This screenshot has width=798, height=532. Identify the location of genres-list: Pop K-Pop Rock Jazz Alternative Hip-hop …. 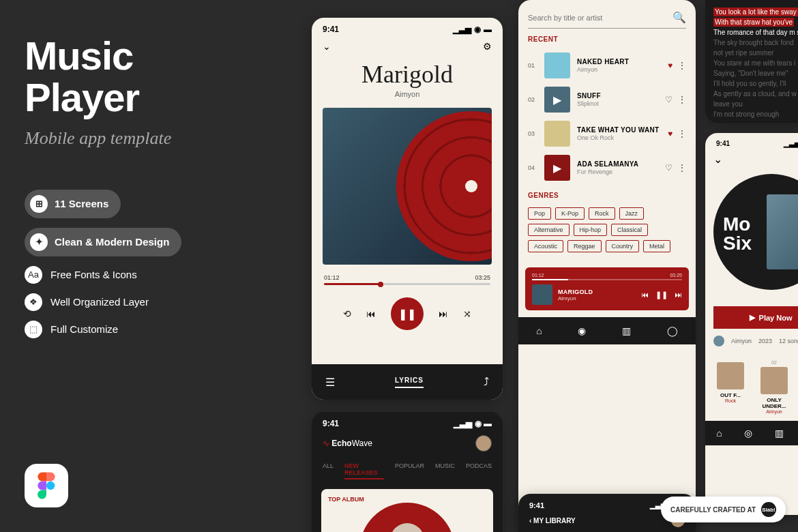
(607, 230).